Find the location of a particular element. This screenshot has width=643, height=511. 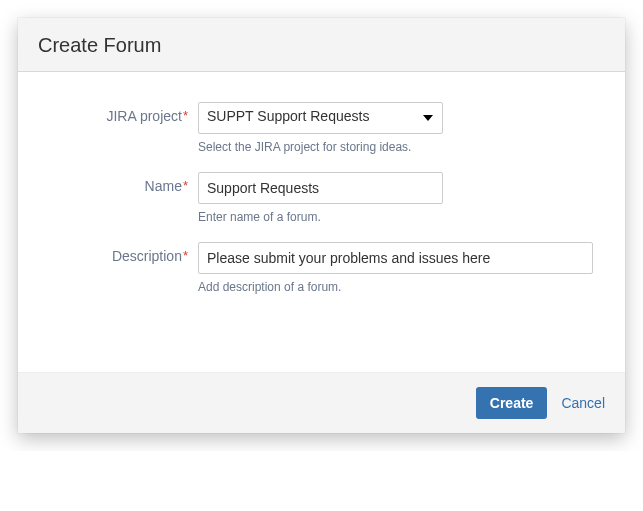

name-label: Name* is located at coordinates (118, 183).